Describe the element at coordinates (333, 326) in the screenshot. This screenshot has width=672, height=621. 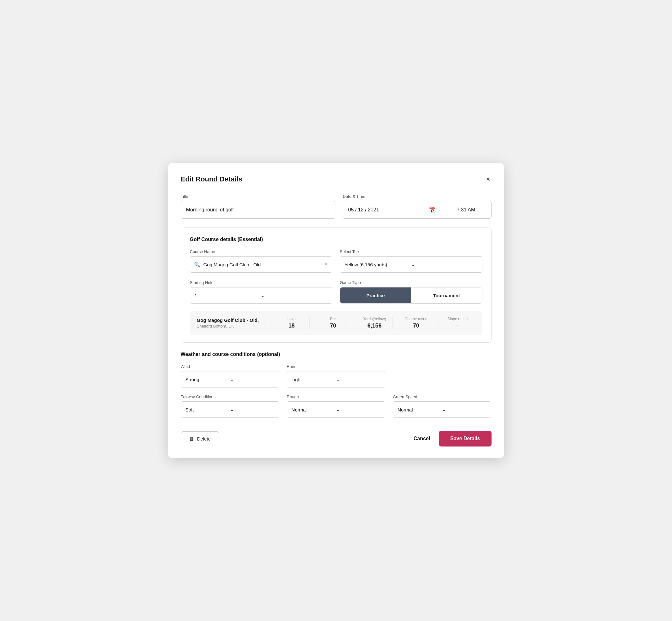
I see `par-value: 70` at that location.